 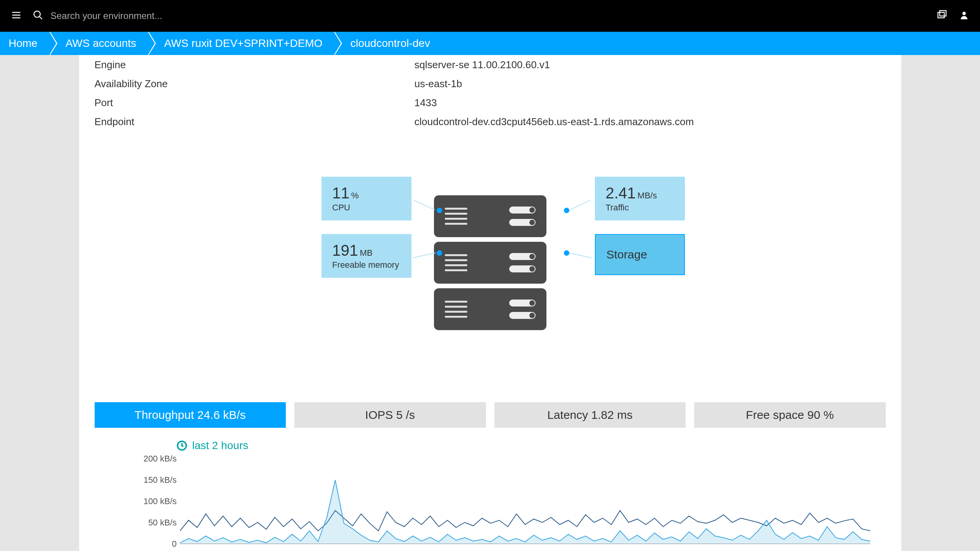 I want to click on metric-storage: Storage, so click(x=640, y=255).